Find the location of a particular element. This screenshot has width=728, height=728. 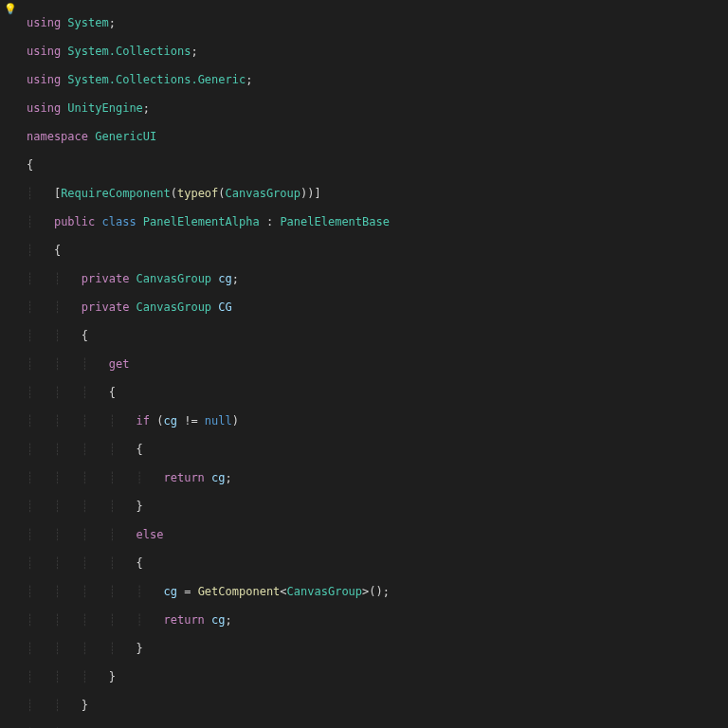

code-line: ┊ ┊ ┊ { is located at coordinates (377, 392).